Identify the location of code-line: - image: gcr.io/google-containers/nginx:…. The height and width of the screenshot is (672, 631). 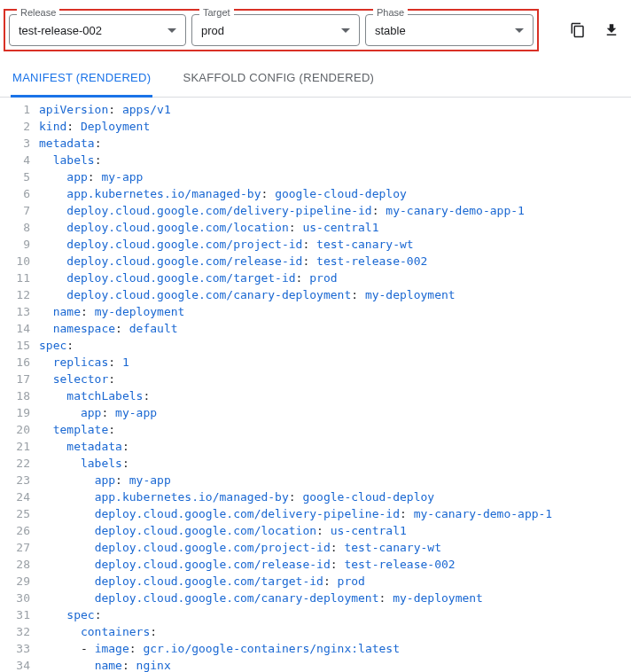
(335, 649).